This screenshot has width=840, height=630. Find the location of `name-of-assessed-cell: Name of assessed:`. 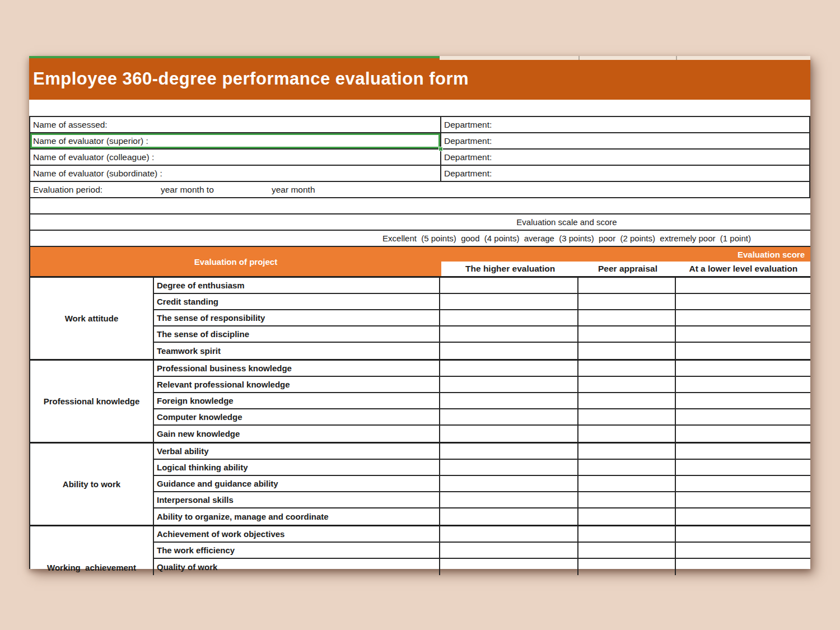

name-of-assessed-cell: Name of assessed: is located at coordinates (236, 124).